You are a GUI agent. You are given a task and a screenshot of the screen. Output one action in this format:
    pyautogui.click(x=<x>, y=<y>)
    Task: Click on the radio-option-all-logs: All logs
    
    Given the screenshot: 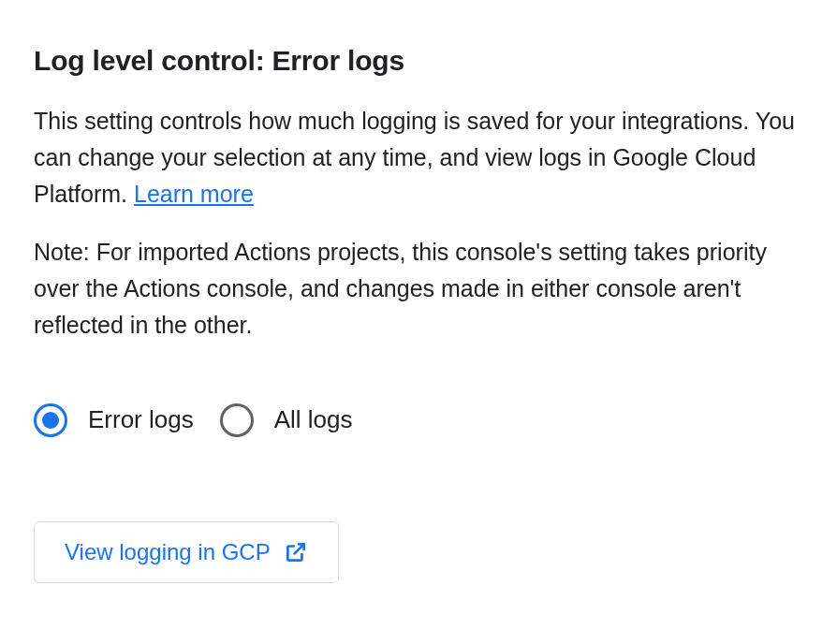 What is the action you would take?
    pyautogui.click(x=286, y=420)
    